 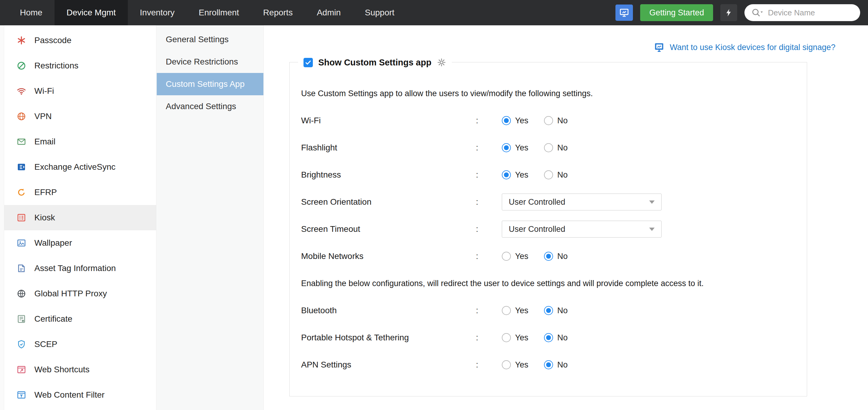 What do you see at coordinates (278, 13) in the screenshot?
I see `nav-item-reports: Reports` at bounding box center [278, 13].